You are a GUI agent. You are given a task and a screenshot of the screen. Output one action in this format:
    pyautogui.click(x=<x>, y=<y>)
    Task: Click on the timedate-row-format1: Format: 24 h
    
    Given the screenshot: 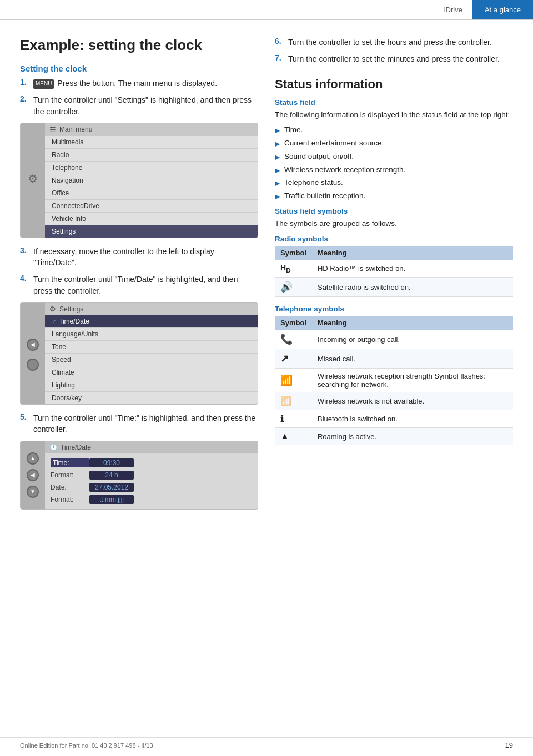 What is the action you would take?
    pyautogui.click(x=151, y=475)
    